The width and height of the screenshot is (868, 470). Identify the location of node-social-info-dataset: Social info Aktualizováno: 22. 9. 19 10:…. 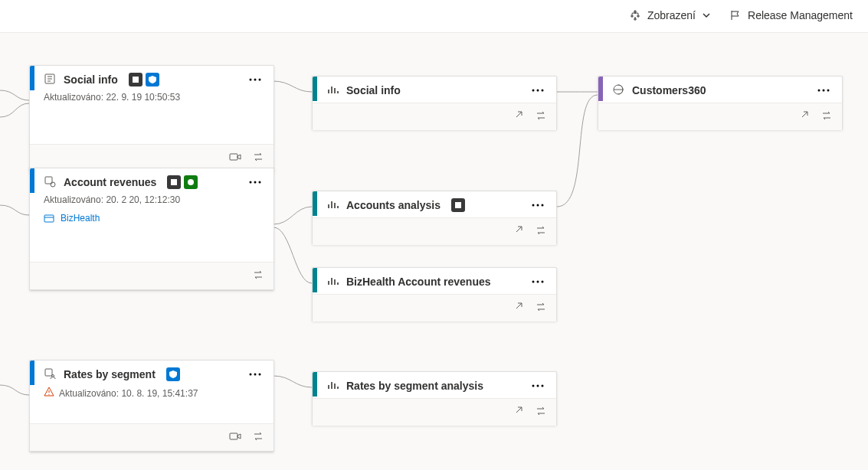
(152, 119).